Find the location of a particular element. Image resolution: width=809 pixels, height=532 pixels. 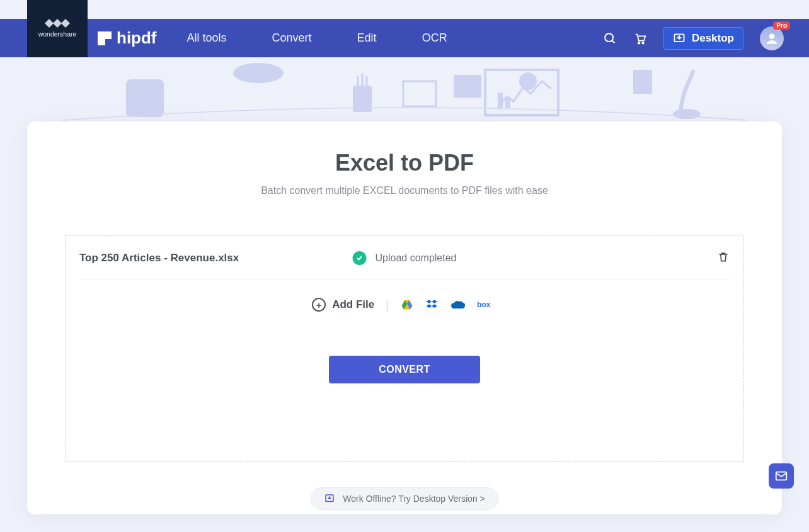

nav-all-tools: All tools is located at coordinates (207, 38).